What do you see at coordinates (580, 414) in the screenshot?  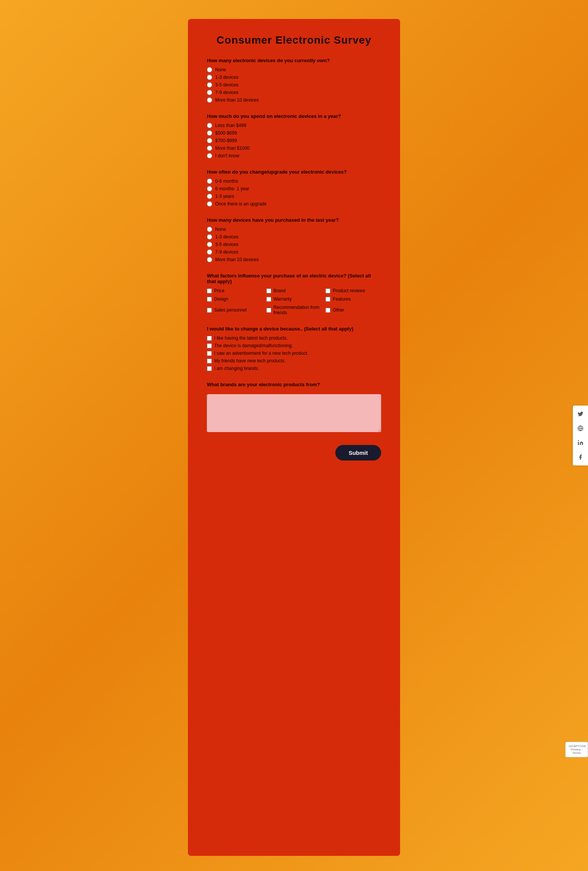 I see `twitter-icon` at bounding box center [580, 414].